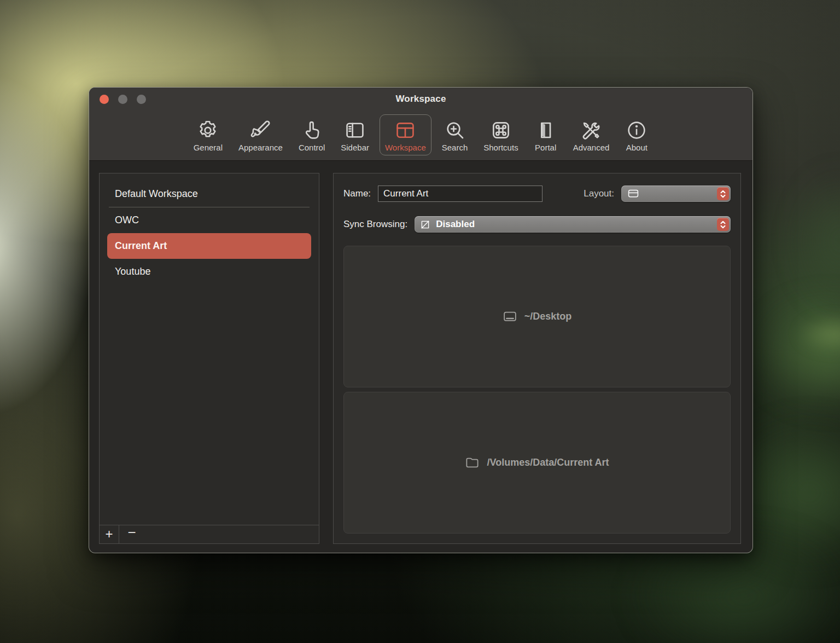 The image size is (840, 643). I want to click on toolbar-item-label: Appearance, so click(260, 148).